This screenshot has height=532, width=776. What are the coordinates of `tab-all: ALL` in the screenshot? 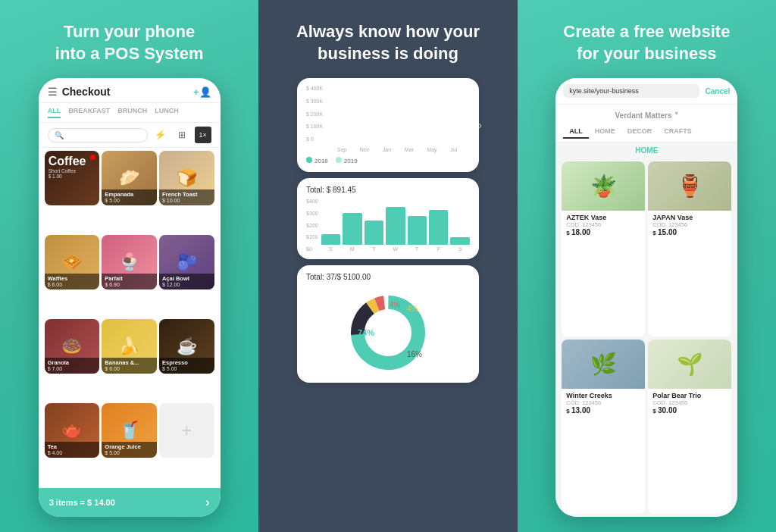 It's located at (55, 112).